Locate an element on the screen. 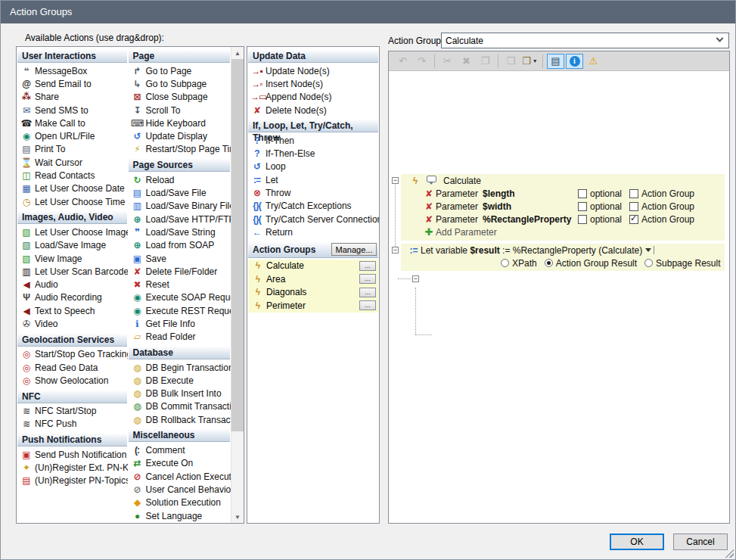  parameter-row-rectangleproperty: ✘Parameter%RectanglePropertyoptionalActi… is located at coordinates (563, 219).